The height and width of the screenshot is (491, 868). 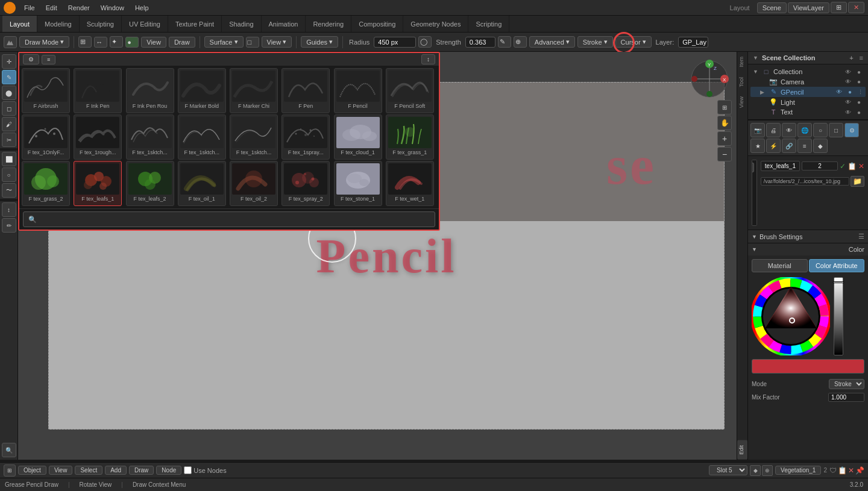 I want to click on tree-item-light: 💡 Light 👁 ●, so click(x=808, y=102).